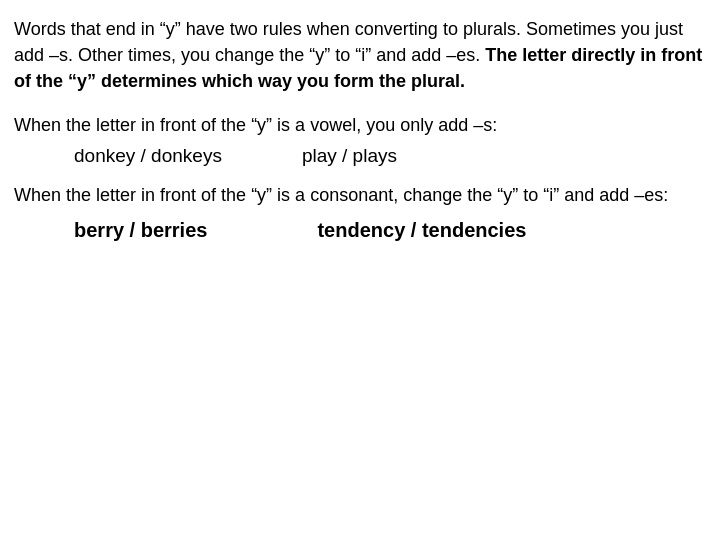 This screenshot has width=720, height=540. Describe the element at coordinates (360, 125) in the screenshot. I see `paragraph-2-intro: When the letter in front of the “y” is a…` at that location.